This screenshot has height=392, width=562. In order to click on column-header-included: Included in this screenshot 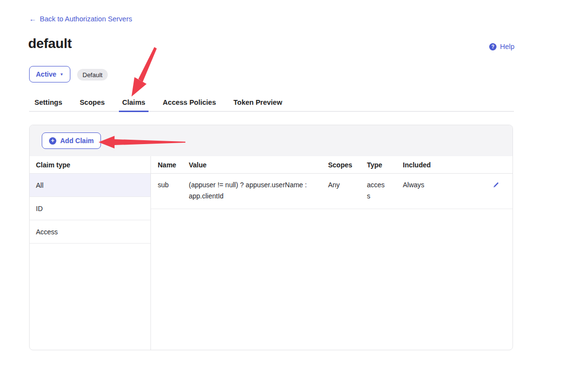, I will do `click(442, 165)`.